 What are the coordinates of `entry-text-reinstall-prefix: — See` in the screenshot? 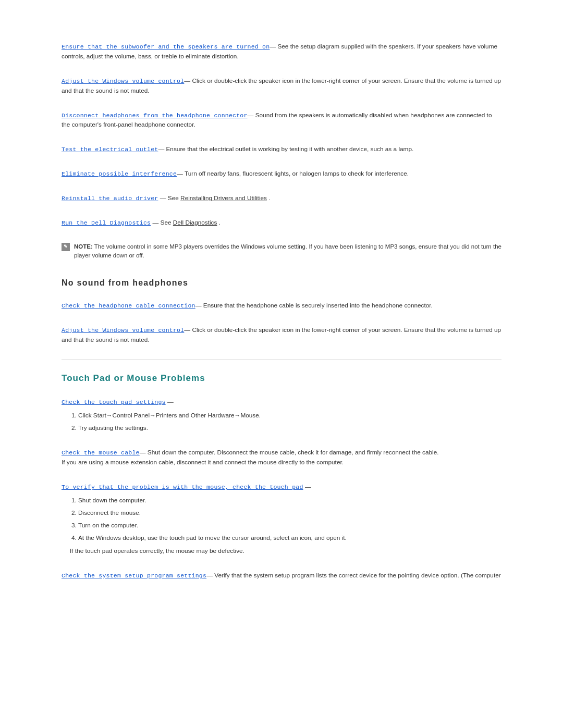 It's located at (170, 198).